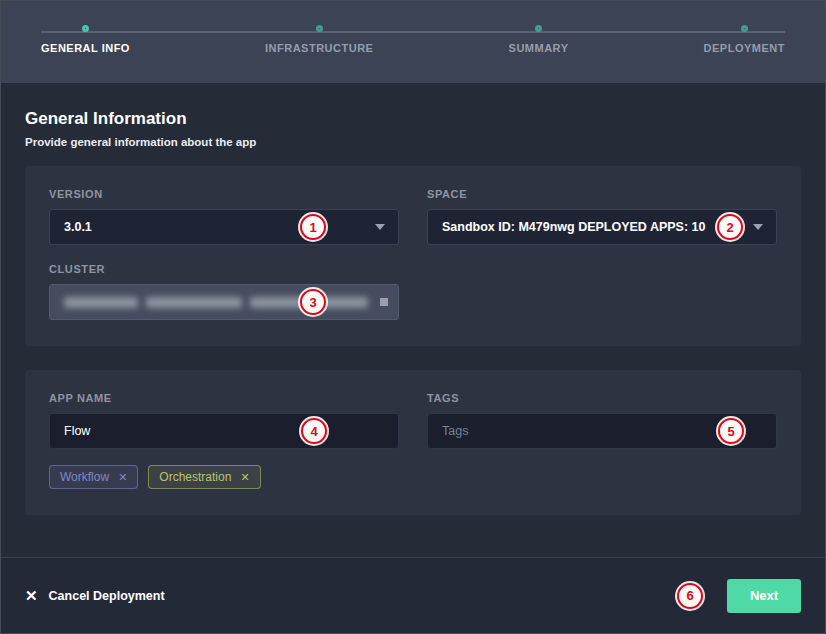 The height and width of the screenshot is (634, 826). I want to click on cancel-deployment-button: ✕ Cancel Deployment, so click(95, 596).